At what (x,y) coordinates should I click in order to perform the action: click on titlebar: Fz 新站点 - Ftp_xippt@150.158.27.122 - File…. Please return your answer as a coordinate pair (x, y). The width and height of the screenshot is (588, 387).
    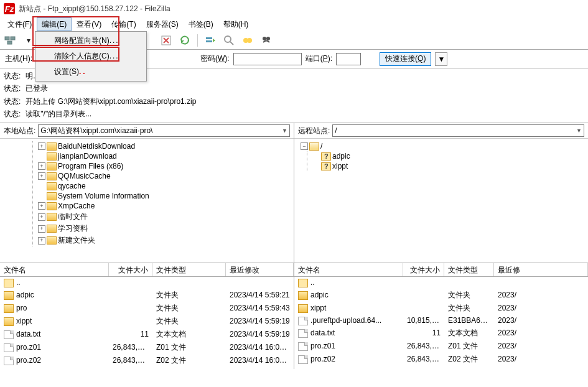
    Looking at the image, I should click on (294, 9).